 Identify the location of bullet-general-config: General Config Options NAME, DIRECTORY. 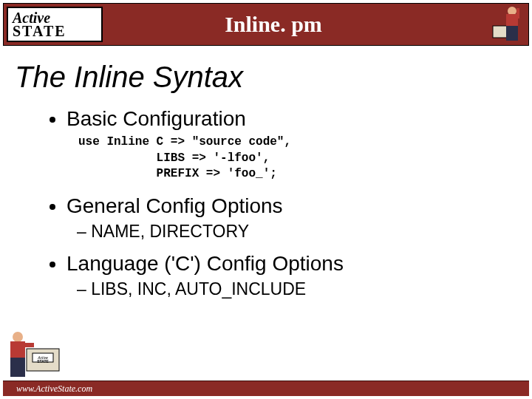
(292, 218).